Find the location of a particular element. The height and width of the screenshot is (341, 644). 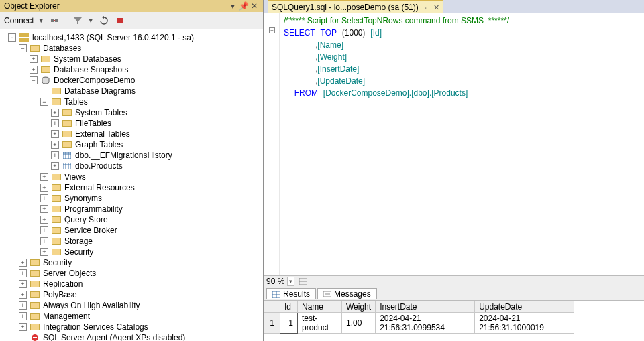

tree-server-objects: +Server Objects is located at coordinates (131, 273).